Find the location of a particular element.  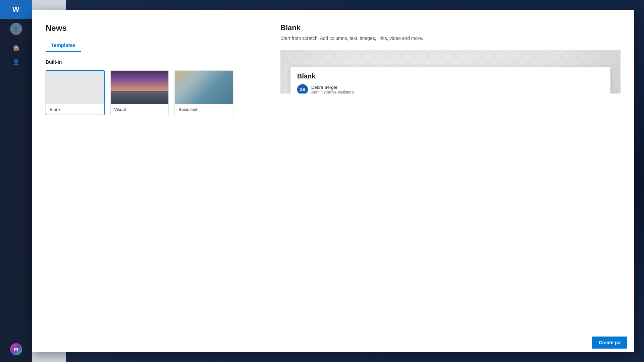

template-grid: Blank Visual Basic text is located at coordinates (150, 93).